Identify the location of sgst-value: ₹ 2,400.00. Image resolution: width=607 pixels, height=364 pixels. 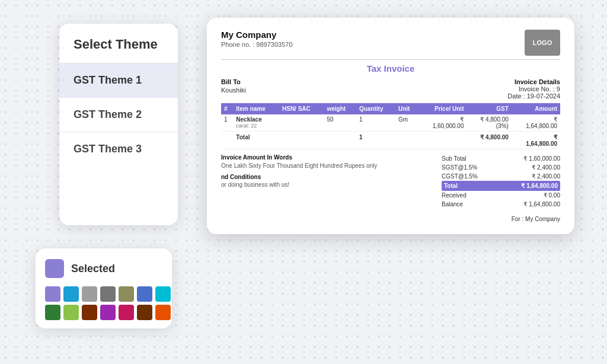
(533, 167).